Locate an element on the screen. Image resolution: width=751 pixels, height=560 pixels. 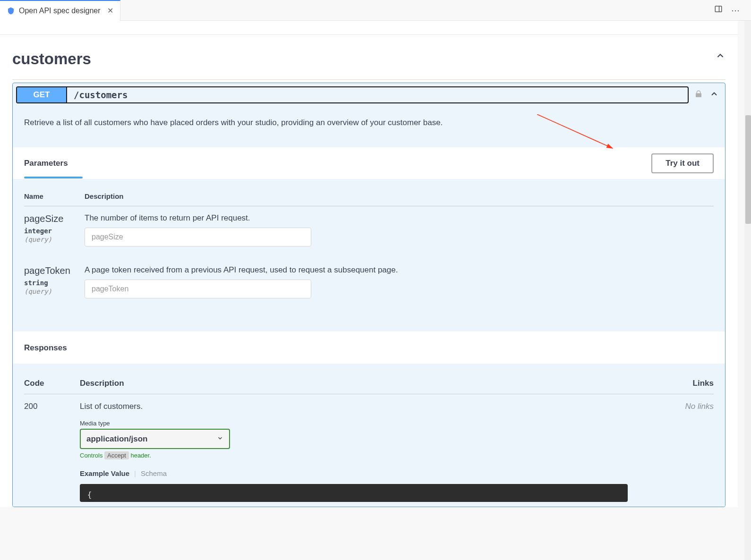
parameter-meta: pageToken string (query) is located at coordinates (54, 282).